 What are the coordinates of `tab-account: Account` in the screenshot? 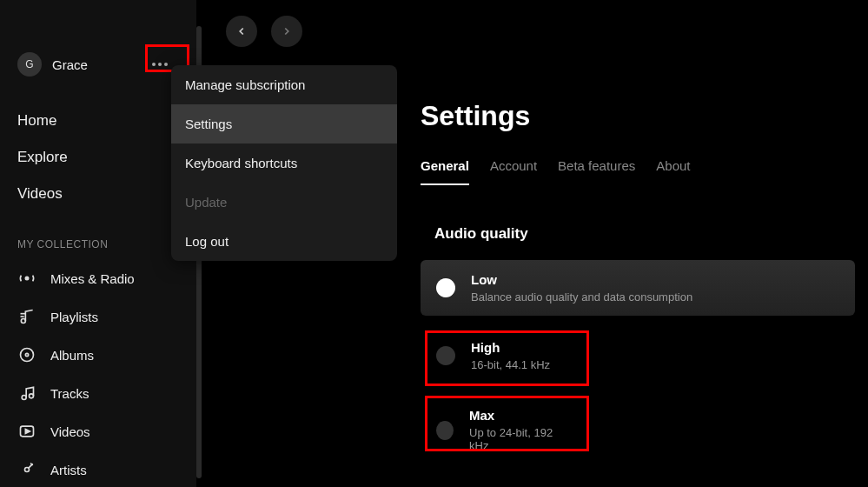 It's located at (514, 172).